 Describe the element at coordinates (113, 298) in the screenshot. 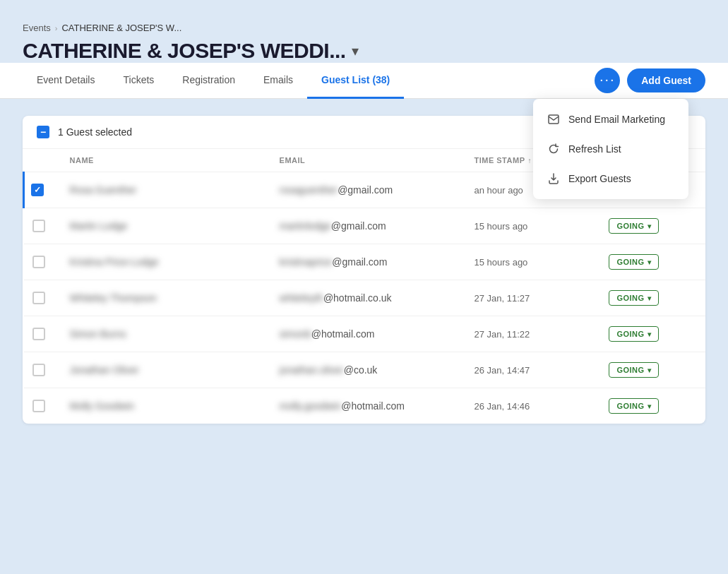

I see `guest-name: Whiteley Thompson` at that location.